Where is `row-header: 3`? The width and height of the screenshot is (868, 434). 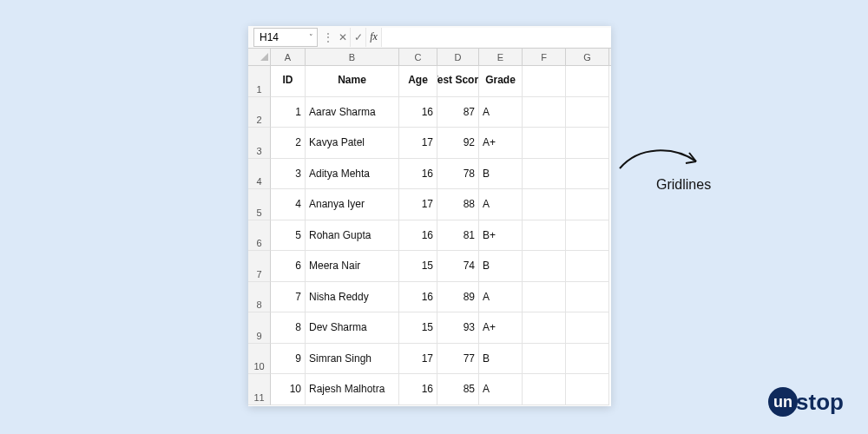
row-header: 3 is located at coordinates (260, 143).